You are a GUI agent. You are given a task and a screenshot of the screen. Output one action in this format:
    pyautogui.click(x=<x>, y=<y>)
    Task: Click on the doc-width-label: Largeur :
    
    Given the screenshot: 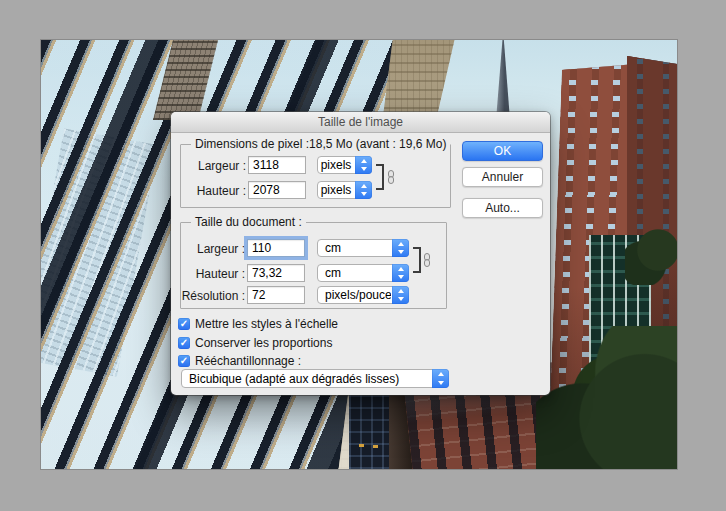 What is the action you would take?
    pyautogui.click(x=208, y=249)
    